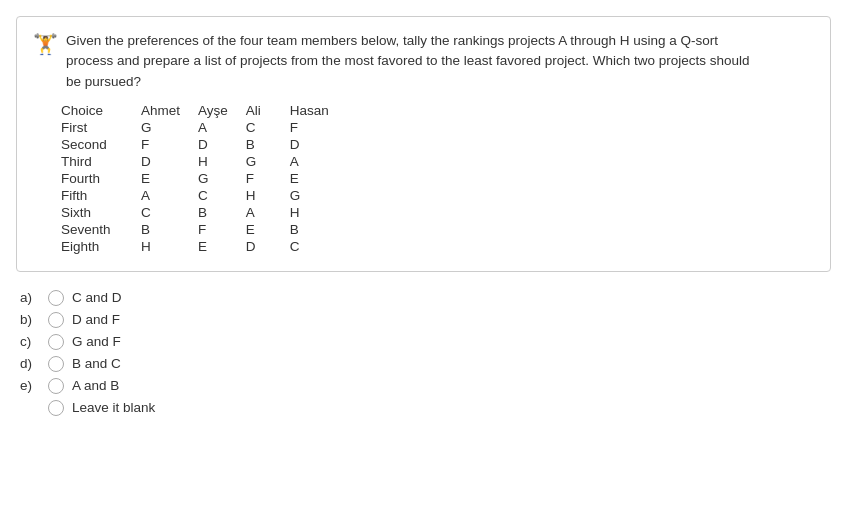  Describe the element at coordinates (426, 386) in the screenshot. I see `answer-row-e: e)A and B` at that location.